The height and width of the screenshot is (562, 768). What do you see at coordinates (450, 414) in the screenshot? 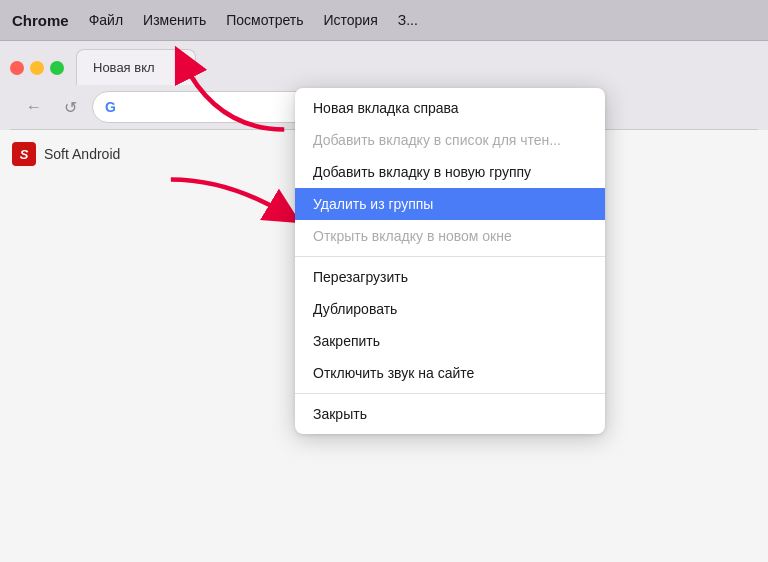
I see `menu-item-close: Закрыть` at bounding box center [450, 414].